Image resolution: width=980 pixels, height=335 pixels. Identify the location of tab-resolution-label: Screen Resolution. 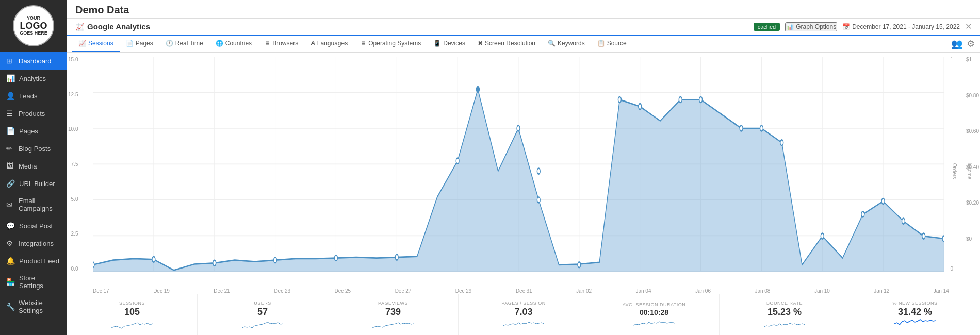
(510, 43).